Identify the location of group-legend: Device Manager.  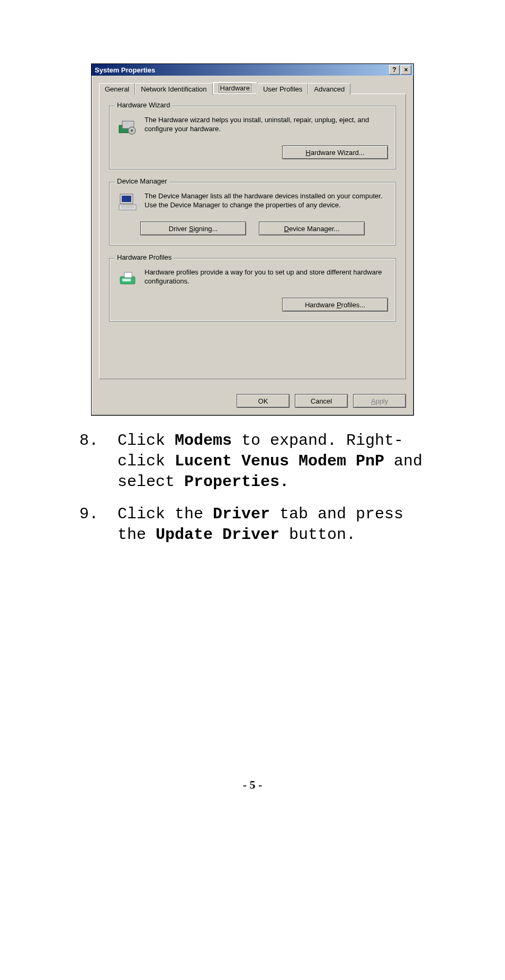
(142, 181).